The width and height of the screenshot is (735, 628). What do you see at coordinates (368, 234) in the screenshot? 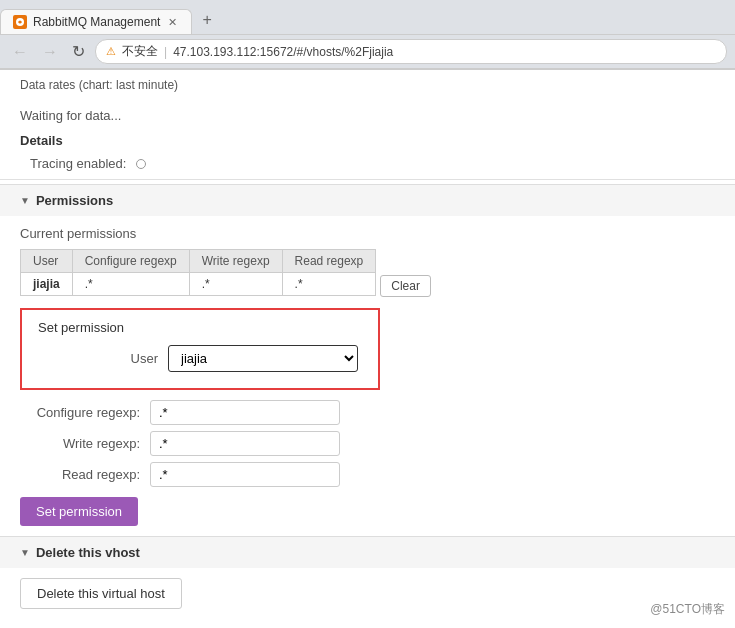
I see `current-permissions-label: Current permissions` at bounding box center [368, 234].